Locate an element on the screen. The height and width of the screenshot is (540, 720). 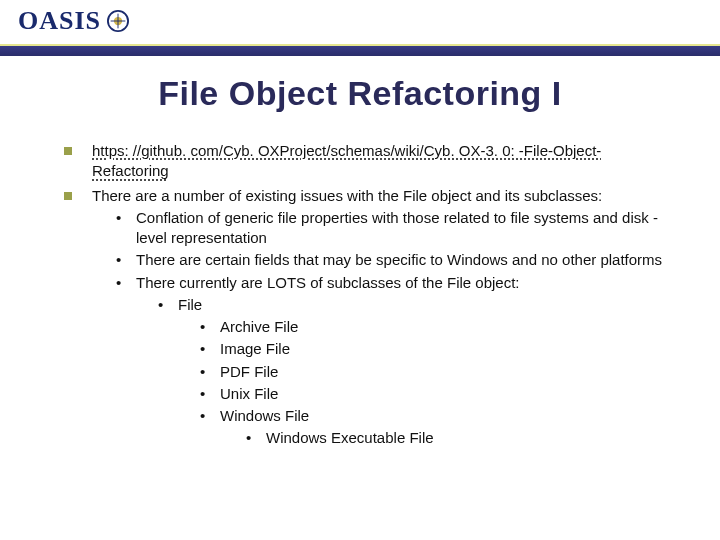
list-item: There are certain fields that may be spe… is located at coordinates (393, 260).